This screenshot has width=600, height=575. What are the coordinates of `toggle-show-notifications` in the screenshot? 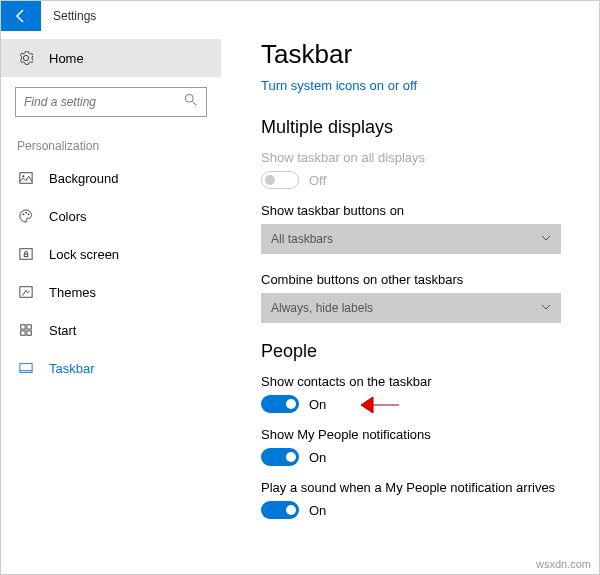 It's located at (280, 457).